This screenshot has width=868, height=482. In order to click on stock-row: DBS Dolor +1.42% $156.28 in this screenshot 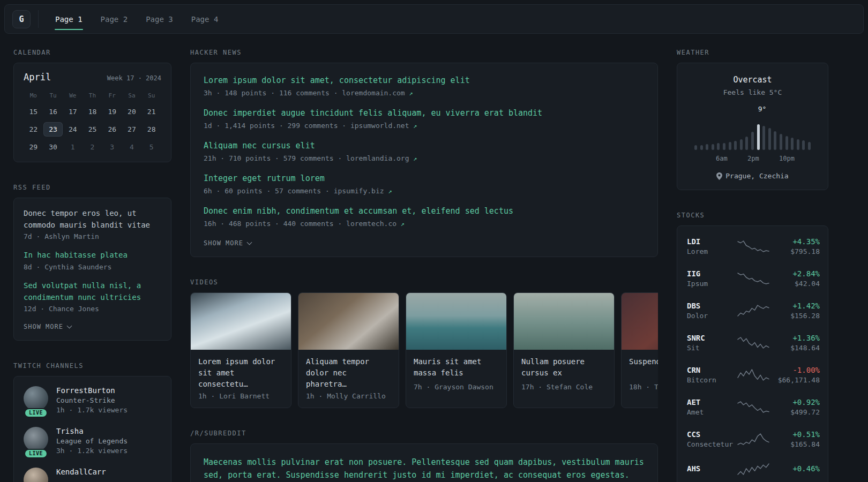, I will do `click(752, 311)`.